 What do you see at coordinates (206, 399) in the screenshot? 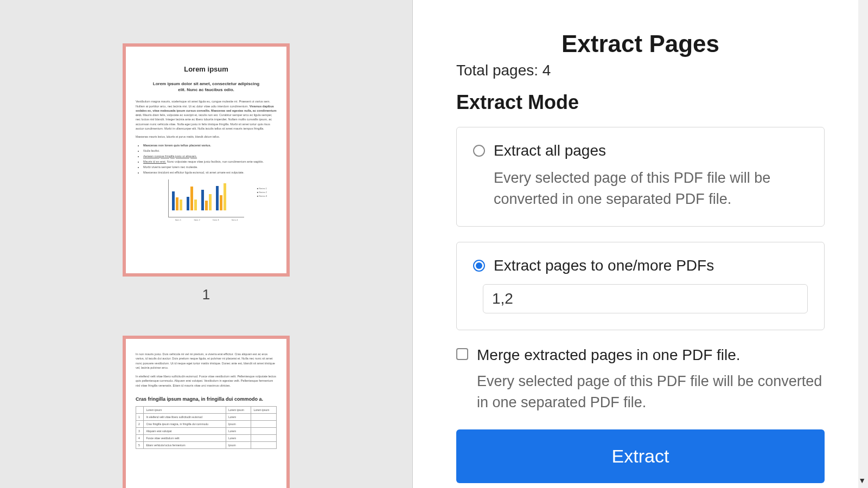
I see `doc-section-heading: Cras fringilla ipsum magna, in fringilla…` at bounding box center [206, 399].